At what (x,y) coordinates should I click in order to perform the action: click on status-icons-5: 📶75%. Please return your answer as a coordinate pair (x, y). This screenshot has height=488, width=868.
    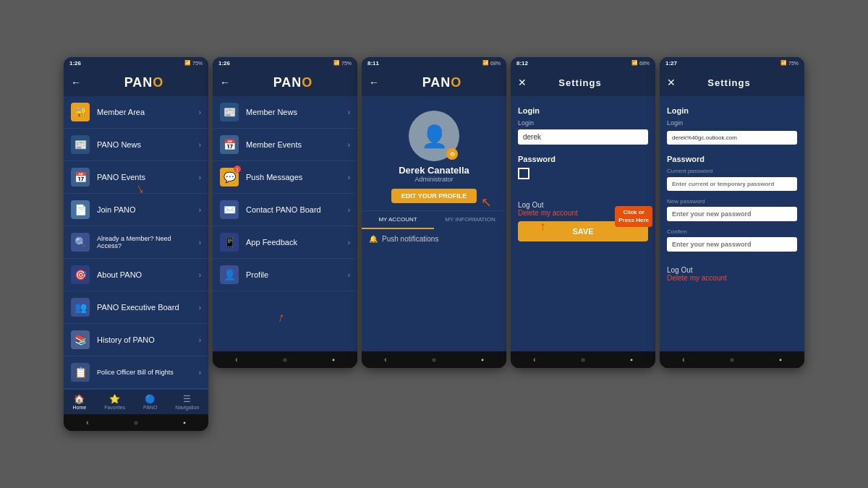
    Looking at the image, I should click on (790, 63).